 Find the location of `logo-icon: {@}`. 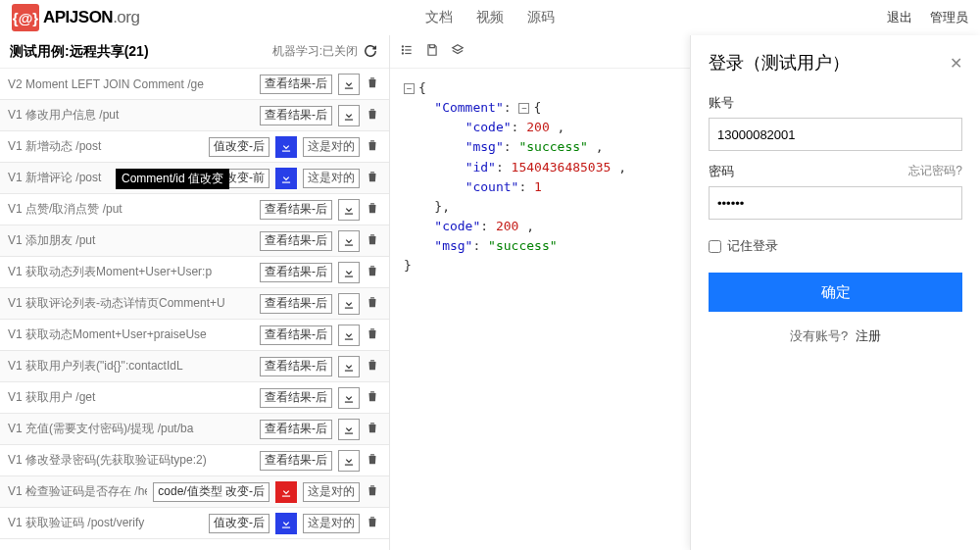

logo-icon: {@} is located at coordinates (25, 18).